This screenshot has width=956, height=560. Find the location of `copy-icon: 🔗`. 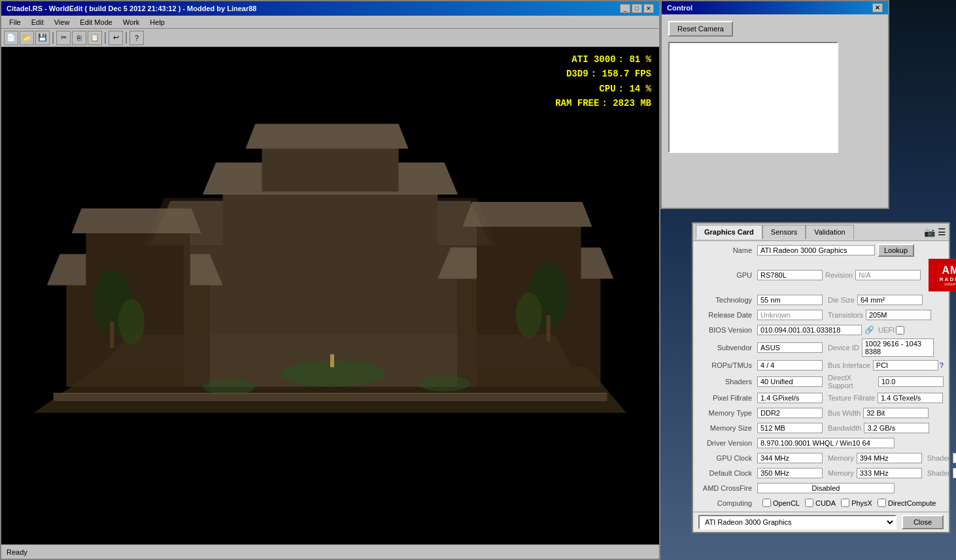

copy-icon: 🔗 is located at coordinates (870, 330).